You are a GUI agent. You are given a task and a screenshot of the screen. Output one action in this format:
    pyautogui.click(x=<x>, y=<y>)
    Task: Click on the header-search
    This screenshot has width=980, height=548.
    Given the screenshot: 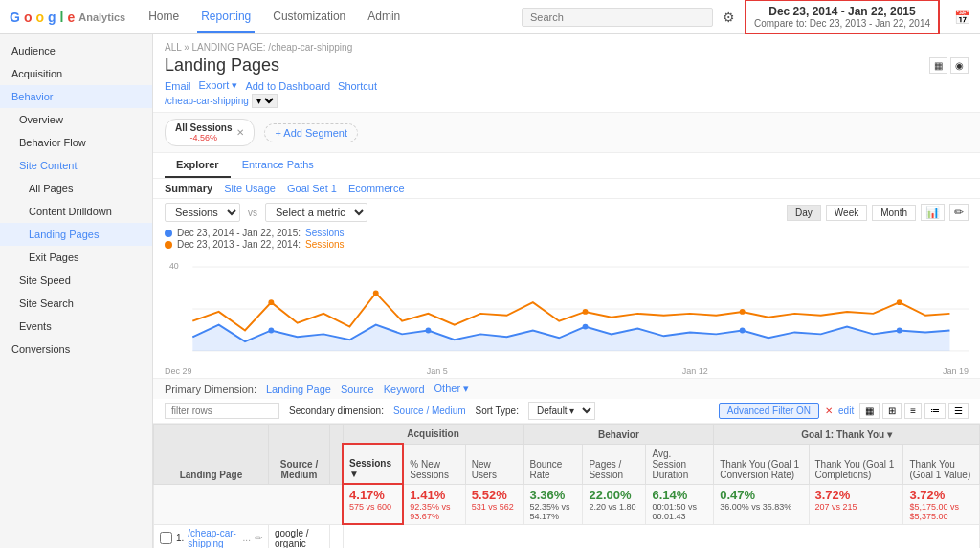 What is the action you would take?
    pyautogui.click(x=617, y=17)
    